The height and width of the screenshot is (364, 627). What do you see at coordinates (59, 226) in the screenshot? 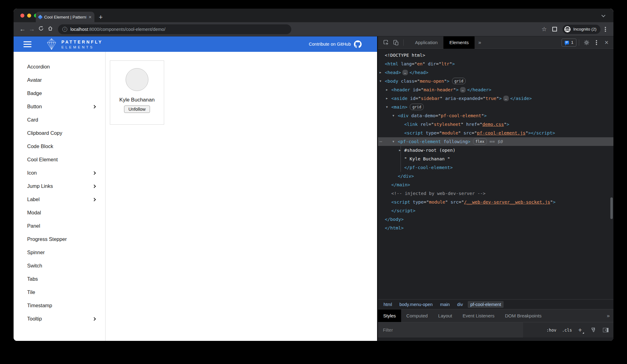
I see `sidebar-item-panel: Panel` at bounding box center [59, 226].